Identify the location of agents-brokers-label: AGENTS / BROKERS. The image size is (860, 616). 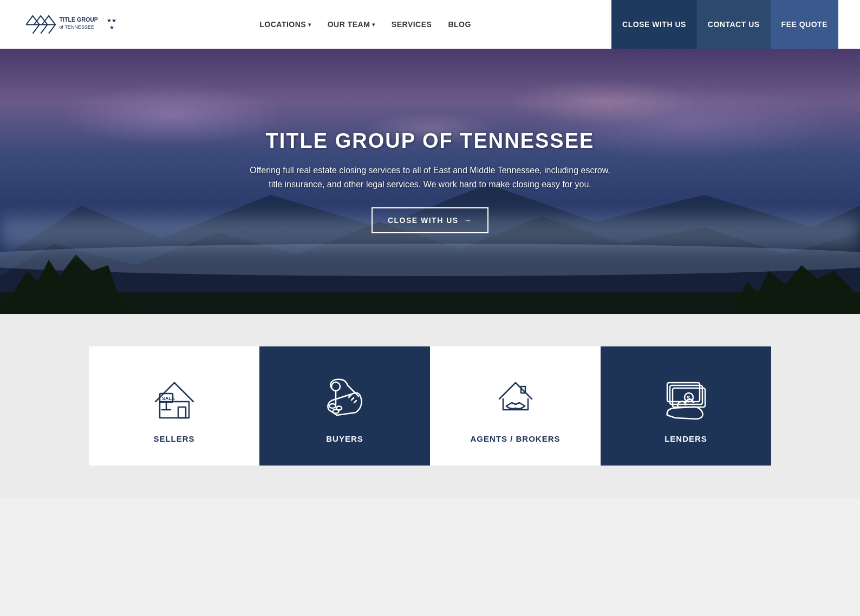
(515, 438).